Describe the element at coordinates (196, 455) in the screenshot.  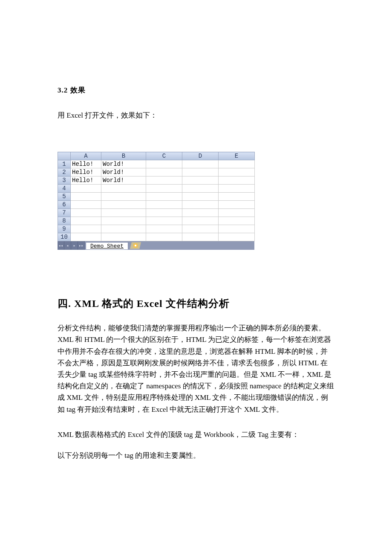
I see `section-4-p3: 以下分别说明每一个 tag 的用途和主要属性。` at that location.